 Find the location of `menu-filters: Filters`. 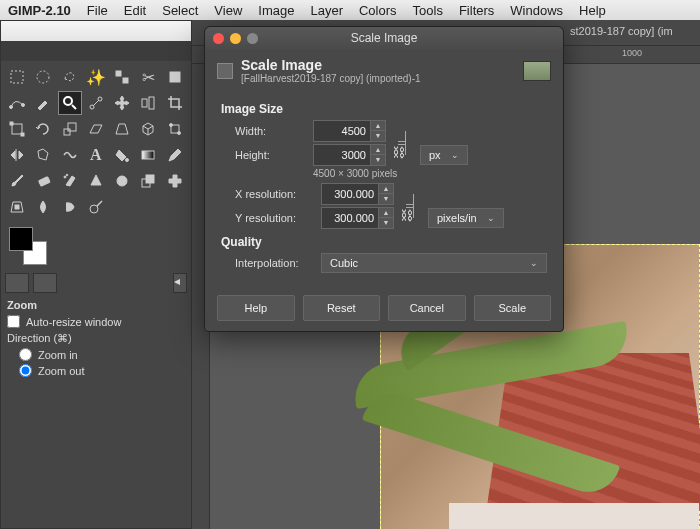

menu-filters: Filters is located at coordinates (476, 10).